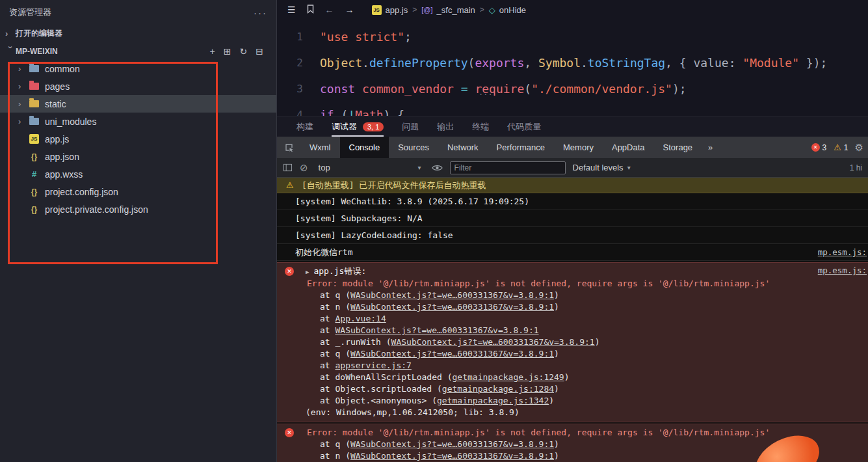 This screenshot has width=868, height=462. Describe the element at coordinates (138, 156) in the screenshot. I see `tree-item-app.json: {}app.json` at that location.